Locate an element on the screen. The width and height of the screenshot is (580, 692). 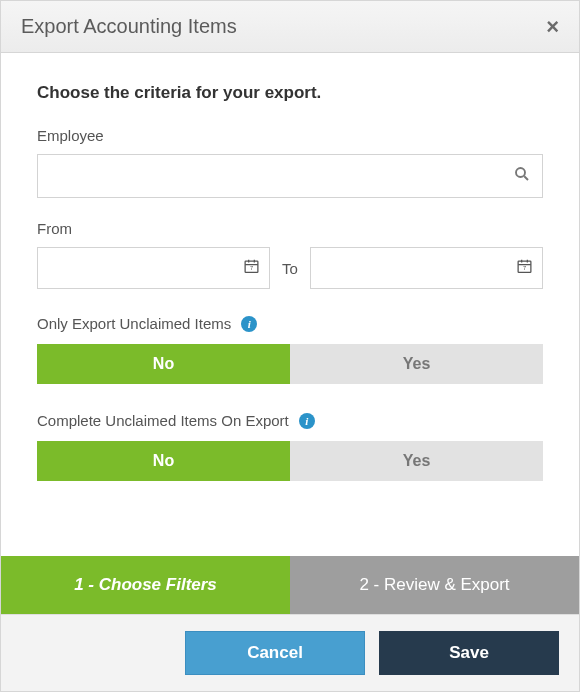
complete-toggle: No Yes is located at coordinates (290, 461).